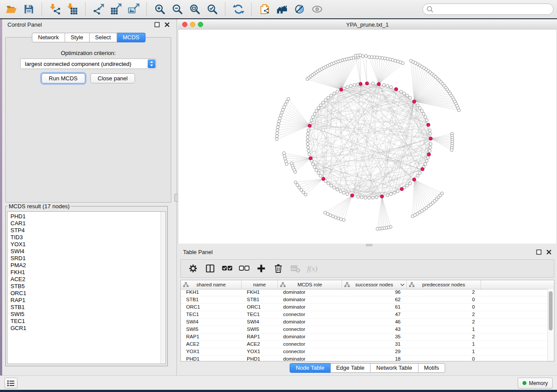  Describe the element at coordinates (11, 9) in the screenshot. I see `open-session-button` at that location.